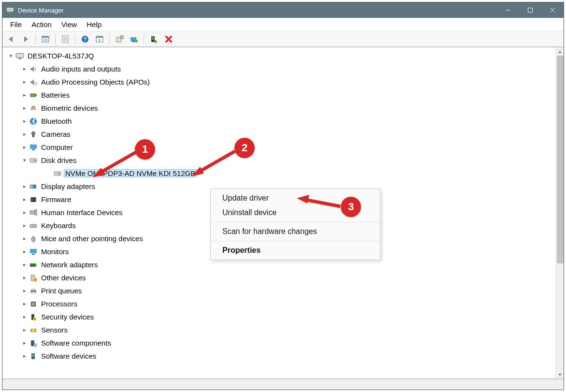 The image size is (566, 392). What do you see at coordinates (279, 56) in the screenshot?
I see `tree-root: ▾ DESKTOP-4L537JQ` at bounding box center [279, 56].